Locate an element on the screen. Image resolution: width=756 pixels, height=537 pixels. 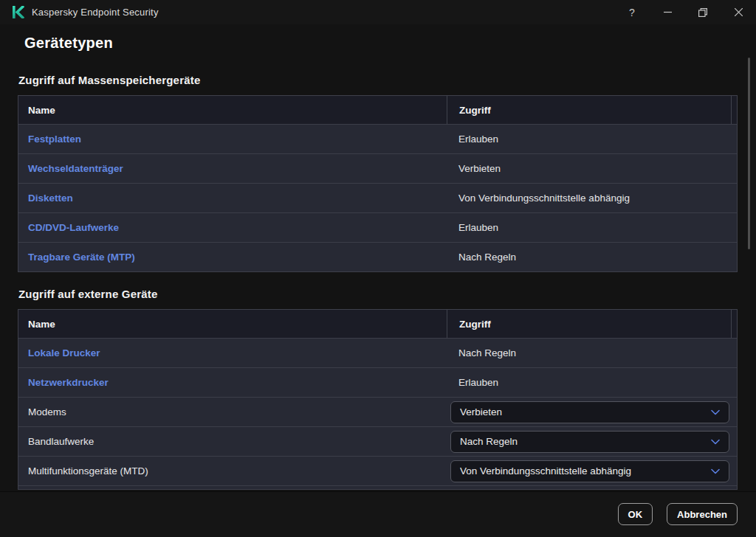
device-name-cell: Lokale Drucker is located at coordinates (233, 353).